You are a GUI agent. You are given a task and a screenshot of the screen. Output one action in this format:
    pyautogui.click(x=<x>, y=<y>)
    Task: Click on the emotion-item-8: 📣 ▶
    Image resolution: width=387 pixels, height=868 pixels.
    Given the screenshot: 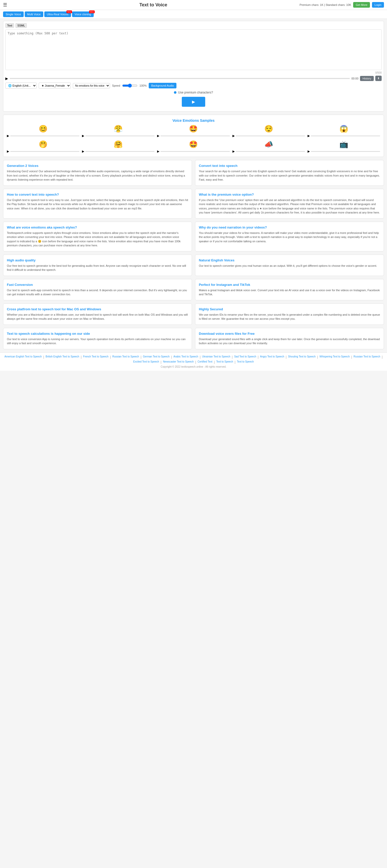 What is the action you would take?
    pyautogui.click(x=269, y=147)
    